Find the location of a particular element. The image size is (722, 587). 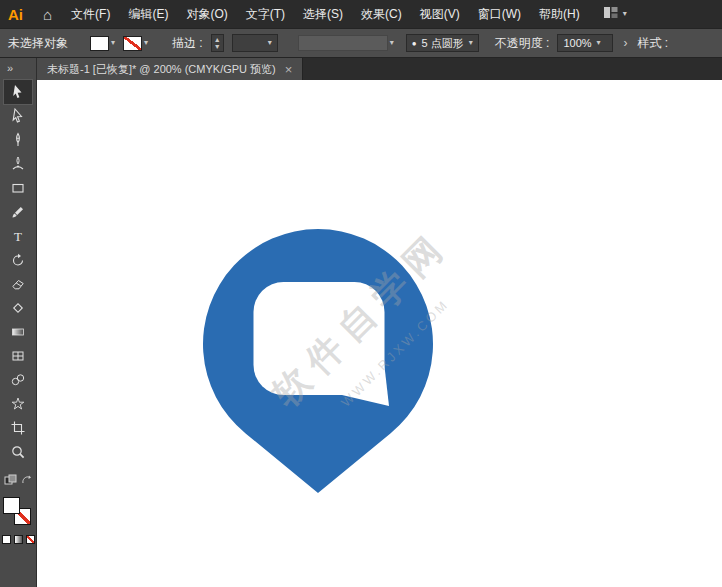

toolbar-expand-button: » is located at coordinates (6, 69).